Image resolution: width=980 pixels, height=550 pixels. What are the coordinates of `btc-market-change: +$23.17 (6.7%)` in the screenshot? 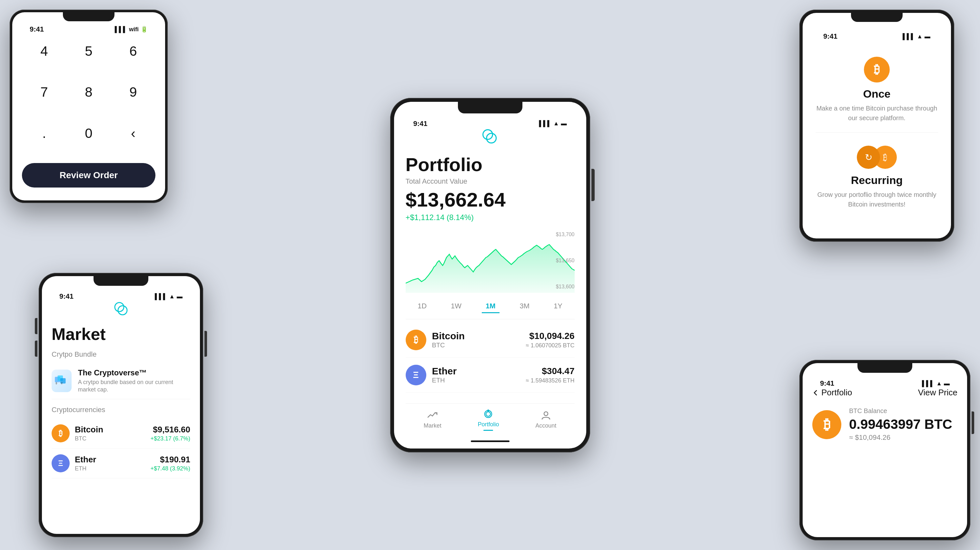 It's located at (170, 439).